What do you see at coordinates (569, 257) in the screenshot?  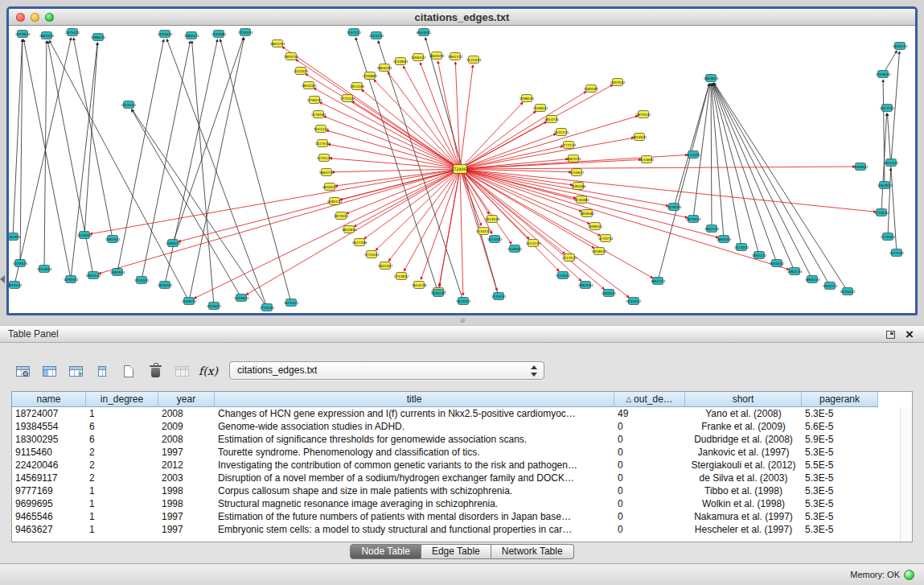 I see `graph-node: 1227521` at bounding box center [569, 257].